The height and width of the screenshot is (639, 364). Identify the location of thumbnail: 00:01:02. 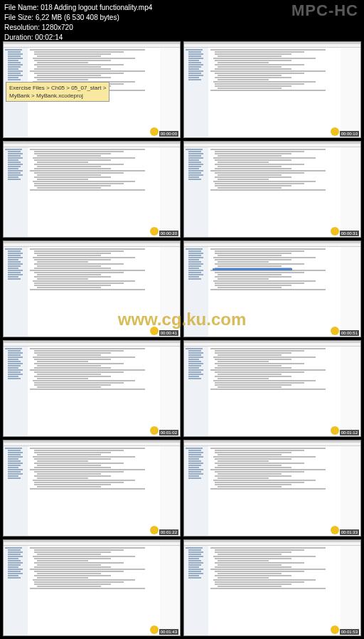
(92, 389).